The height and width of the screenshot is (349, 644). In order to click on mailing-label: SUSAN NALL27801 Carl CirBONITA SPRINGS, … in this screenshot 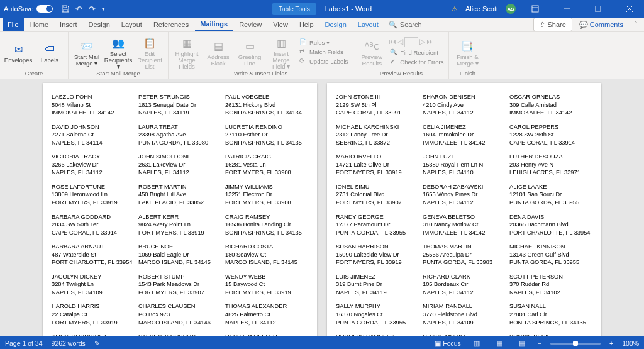, I will do `click(551, 314)`.